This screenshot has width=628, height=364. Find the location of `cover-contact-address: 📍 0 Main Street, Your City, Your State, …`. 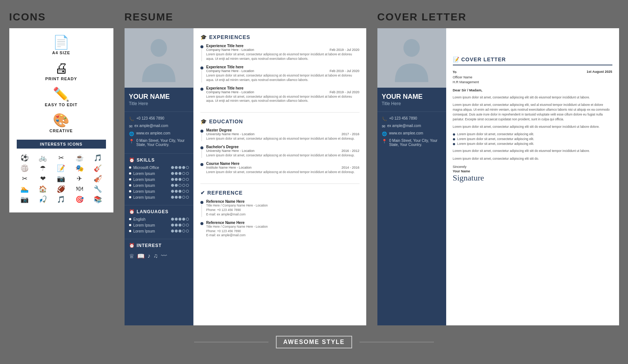

cover-contact-address: 📍 0 Main Street, Your City, Your State, … is located at coordinates (412, 143).